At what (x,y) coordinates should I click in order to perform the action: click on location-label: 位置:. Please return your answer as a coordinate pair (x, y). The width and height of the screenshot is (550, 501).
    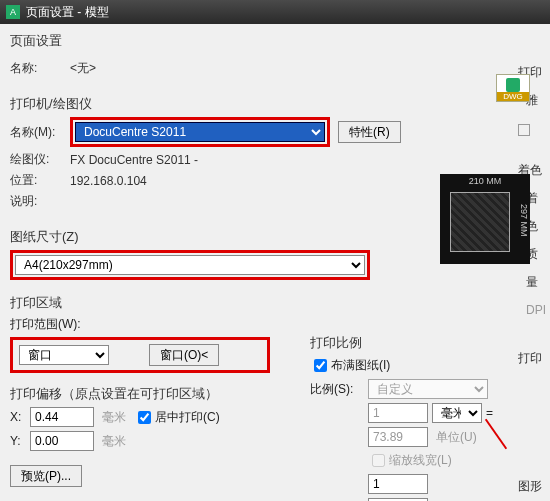
    Looking at the image, I should click on (40, 180).